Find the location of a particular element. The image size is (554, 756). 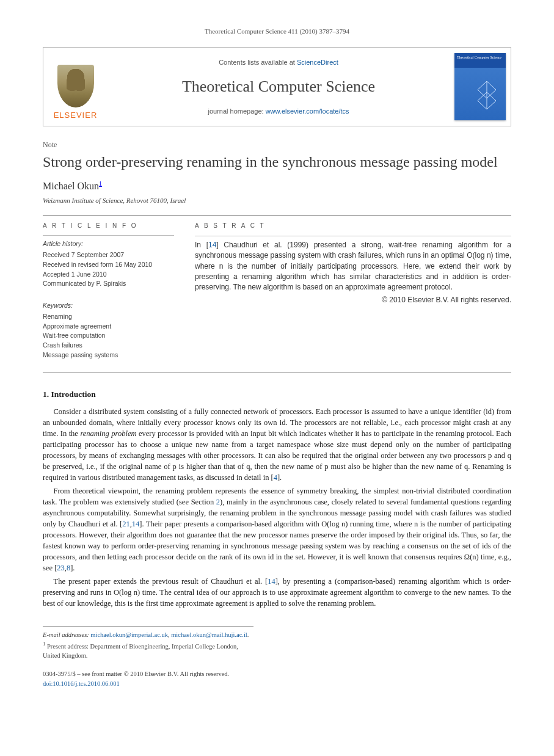

divider-top is located at coordinates (277, 215).